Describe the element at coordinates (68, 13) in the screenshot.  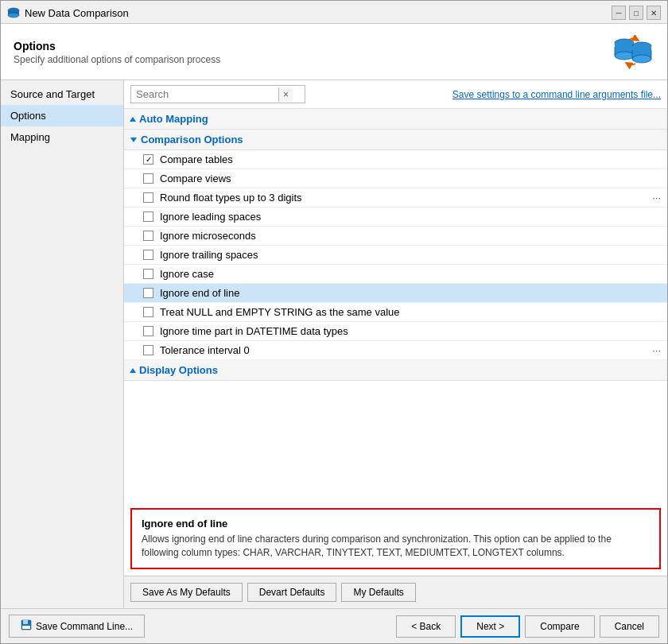
I see `title-bar-left: New Data Comparison` at that location.